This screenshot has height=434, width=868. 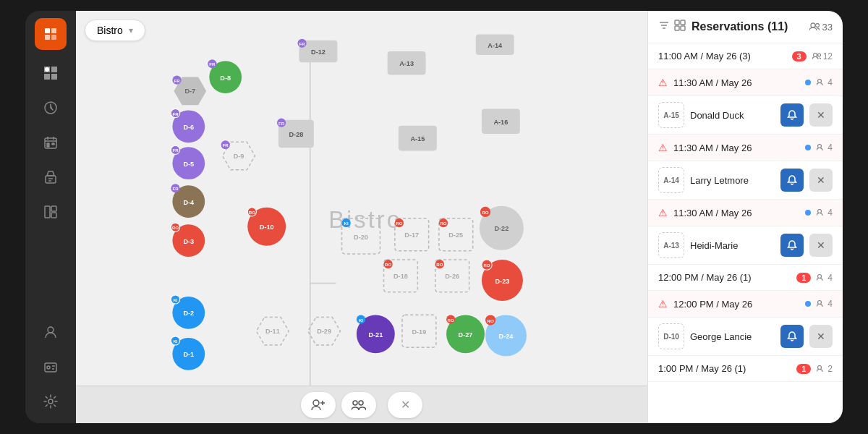 What do you see at coordinates (501, 122) in the screenshot?
I see `table-A16: A-16` at bounding box center [501, 122].